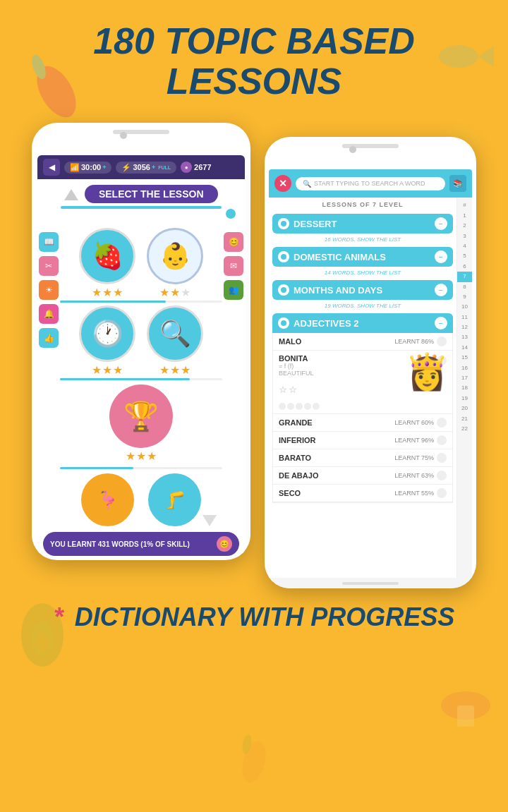  Describe the element at coordinates (458, 183) in the screenshot. I see `p2-book-button: 📚` at that location.